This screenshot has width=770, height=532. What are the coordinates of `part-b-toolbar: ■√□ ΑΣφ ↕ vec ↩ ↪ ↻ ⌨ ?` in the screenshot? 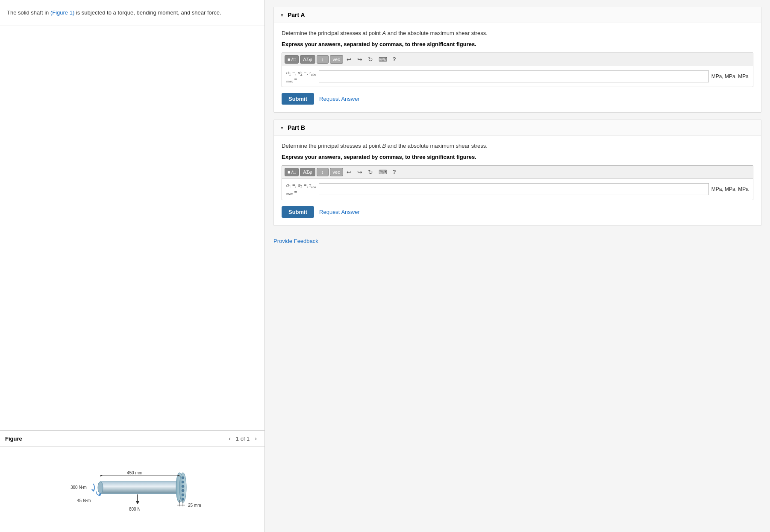 It's located at (517, 172).